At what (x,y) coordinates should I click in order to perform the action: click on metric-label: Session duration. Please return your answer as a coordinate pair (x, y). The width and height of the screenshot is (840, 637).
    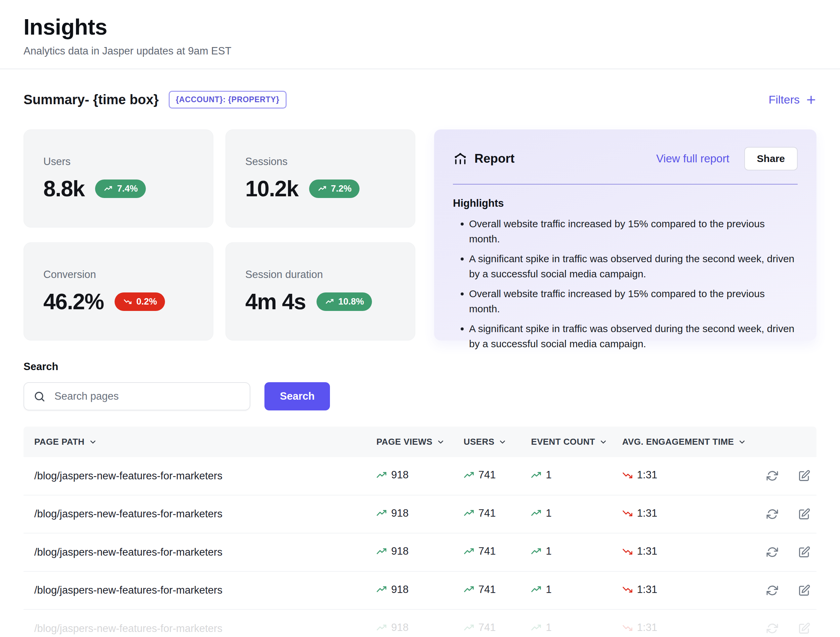
    Looking at the image, I should click on (321, 275).